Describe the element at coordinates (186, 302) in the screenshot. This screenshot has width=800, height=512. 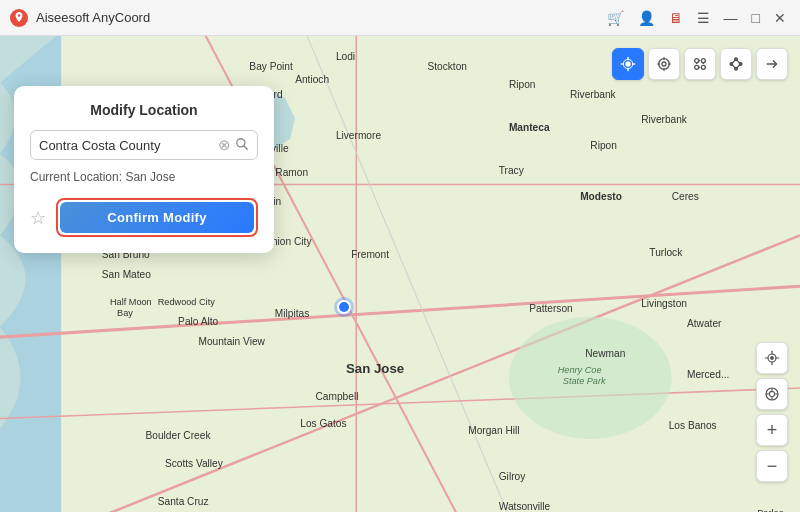
I see `svg-text: Redwood City` at that location.